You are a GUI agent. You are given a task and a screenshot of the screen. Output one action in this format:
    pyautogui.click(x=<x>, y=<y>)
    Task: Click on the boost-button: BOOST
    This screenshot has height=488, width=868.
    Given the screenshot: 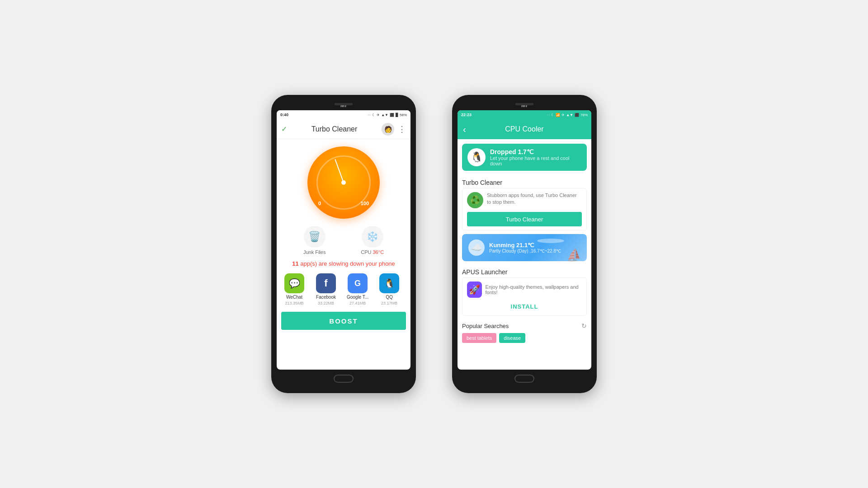 What is the action you would take?
    pyautogui.click(x=344, y=321)
    